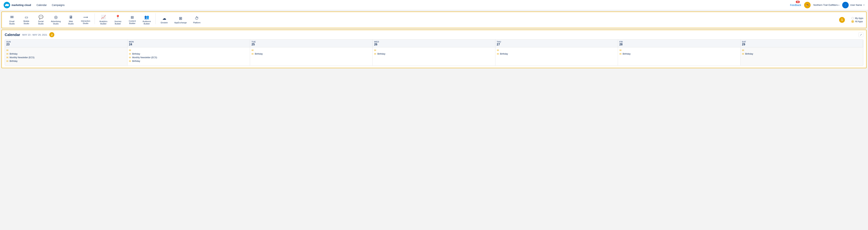  What do you see at coordinates (796, 5) in the screenshot?
I see `feedback-link: Feedback` at bounding box center [796, 5].